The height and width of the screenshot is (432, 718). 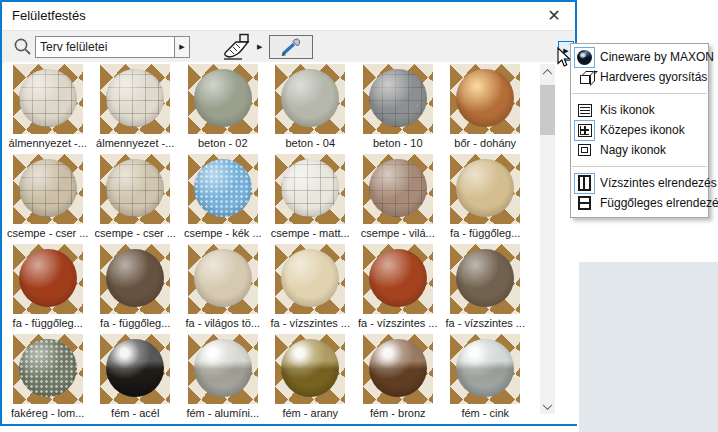 I want to click on scrollbar-thumb, so click(x=548, y=110).